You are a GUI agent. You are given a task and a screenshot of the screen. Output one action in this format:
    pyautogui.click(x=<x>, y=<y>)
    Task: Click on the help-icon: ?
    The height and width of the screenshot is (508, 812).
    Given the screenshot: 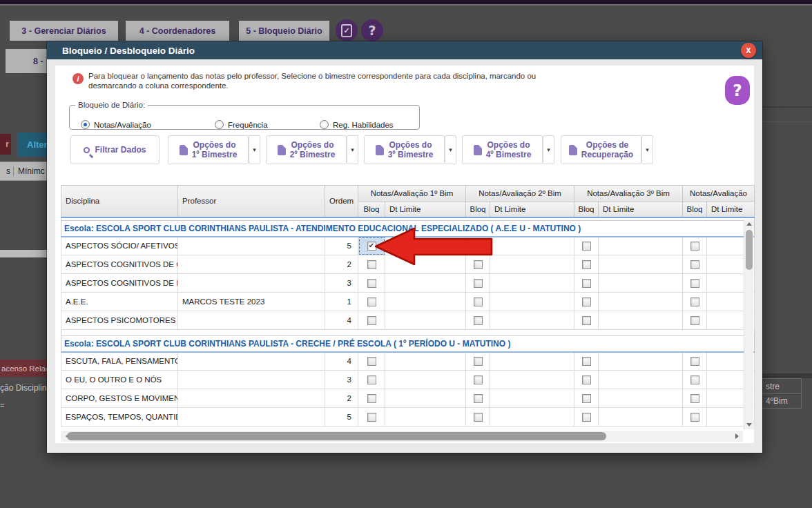 What is the action you would take?
    pyautogui.click(x=737, y=90)
    